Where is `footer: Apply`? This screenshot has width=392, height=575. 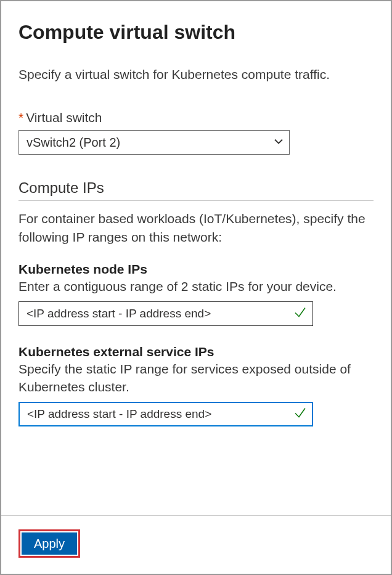 footer: Apply is located at coordinates (196, 545).